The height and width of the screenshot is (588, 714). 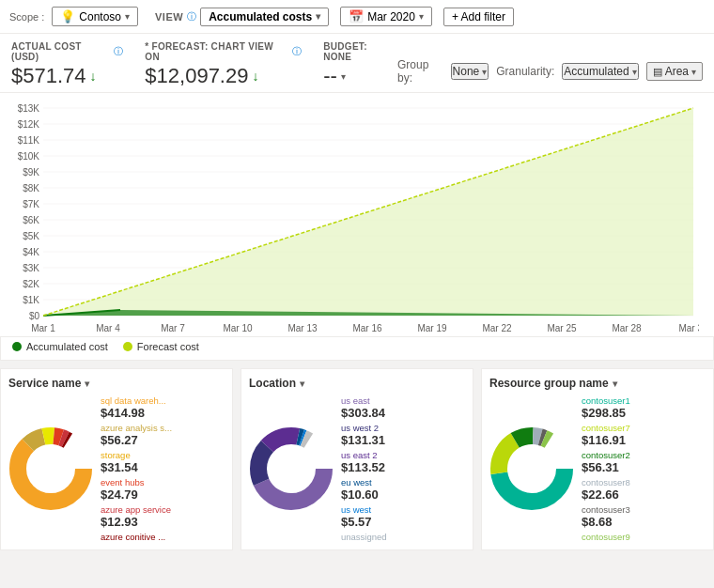 I want to click on resource-group-legend-item-4: contosuser3 $8.68, so click(x=644, y=517).